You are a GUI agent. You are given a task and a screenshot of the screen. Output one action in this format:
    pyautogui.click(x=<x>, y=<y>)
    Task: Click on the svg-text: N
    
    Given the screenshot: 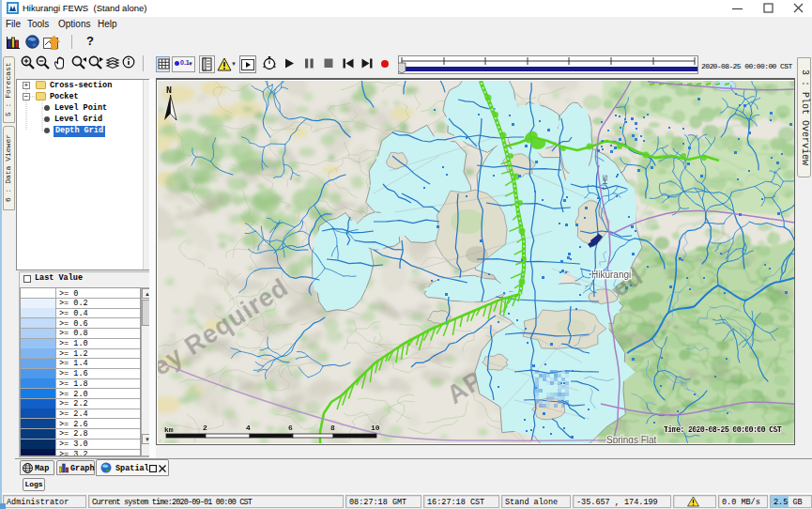 What is the action you would take?
    pyautogui.click(x=169, y=90)
    